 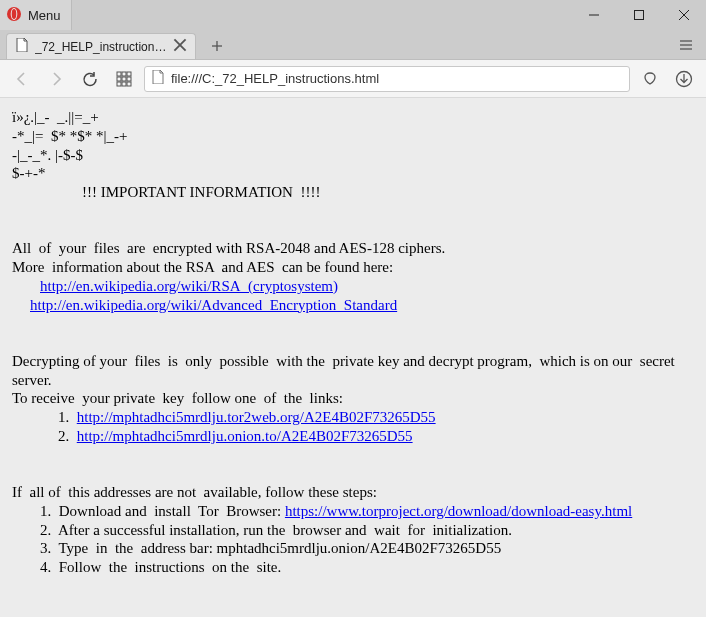 I want to click on address-bar: file:///C:_72_HELP_instructions.html, so click(x=387, y=79).